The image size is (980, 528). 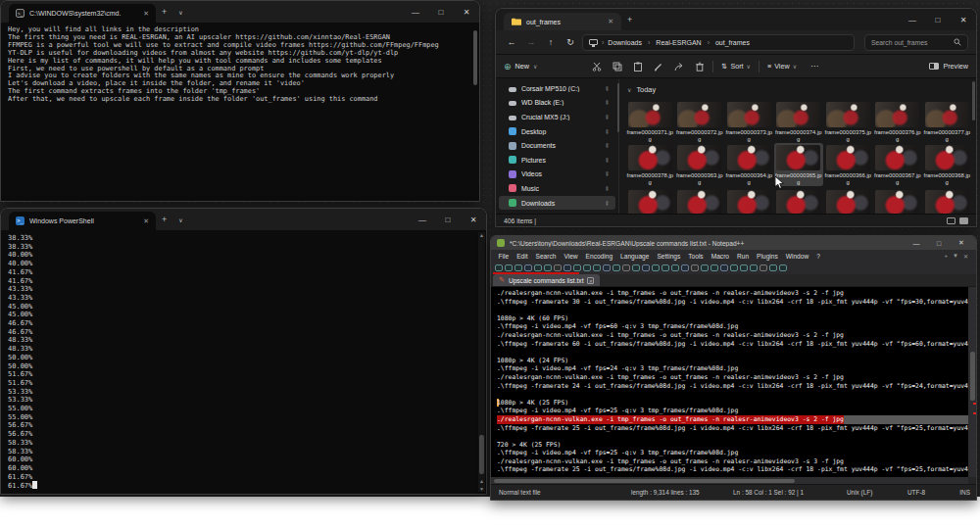 What do you see at coordinates (682, 43) in the screenshot?
I see `breadcrumb-segment-real-esrgan: Real-ESRGAN ›` at bounding box center [682, 43].